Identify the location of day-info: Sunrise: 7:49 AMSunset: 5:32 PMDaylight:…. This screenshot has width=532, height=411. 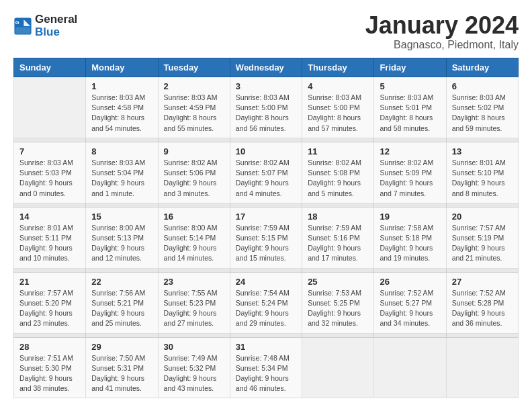
(194, 373).